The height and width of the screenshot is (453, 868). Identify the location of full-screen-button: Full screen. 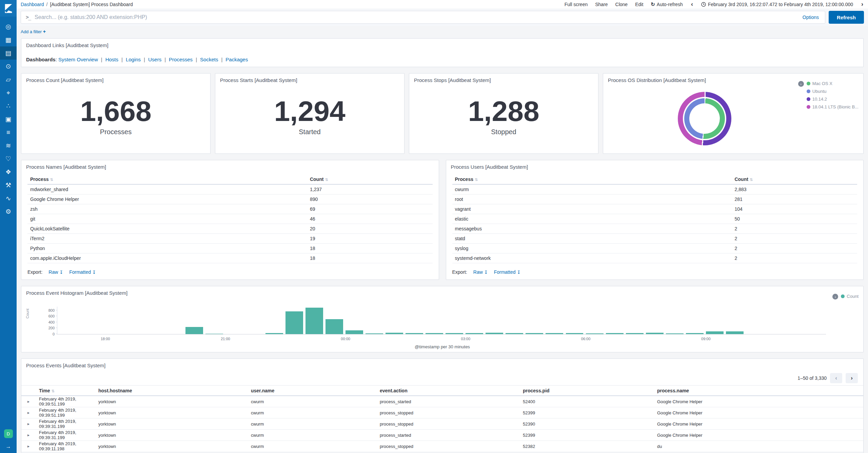
(576, 4).